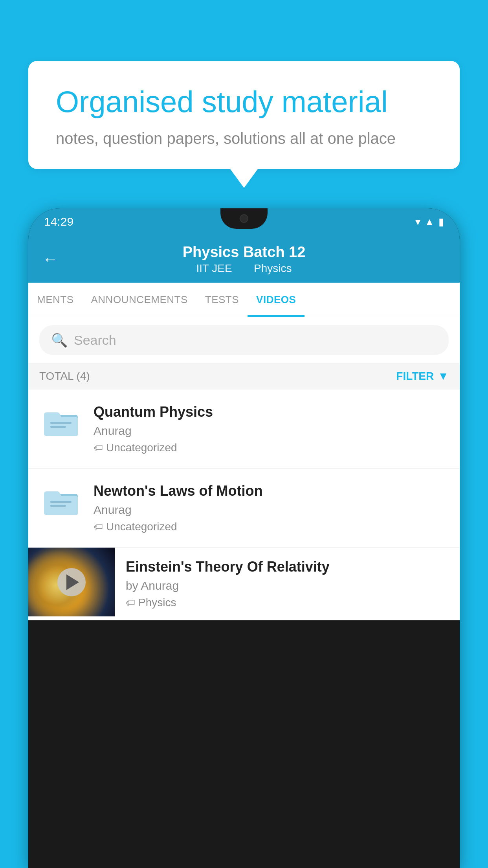 The width and height of the screenshot is (488, 868). I want to click on status-icons: ▾ ▲ ▮, so click(430, 222).